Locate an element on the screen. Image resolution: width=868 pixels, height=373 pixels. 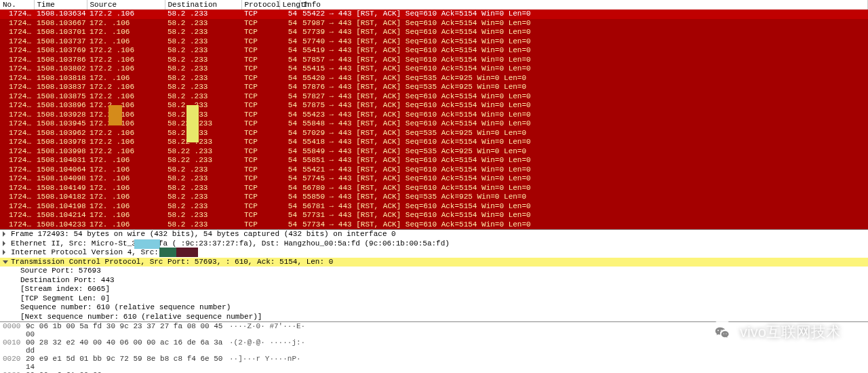
packet-row: 1724…1508.103837172.2 .10658.2 .233TCP54… is located at coordinates (434, 87).